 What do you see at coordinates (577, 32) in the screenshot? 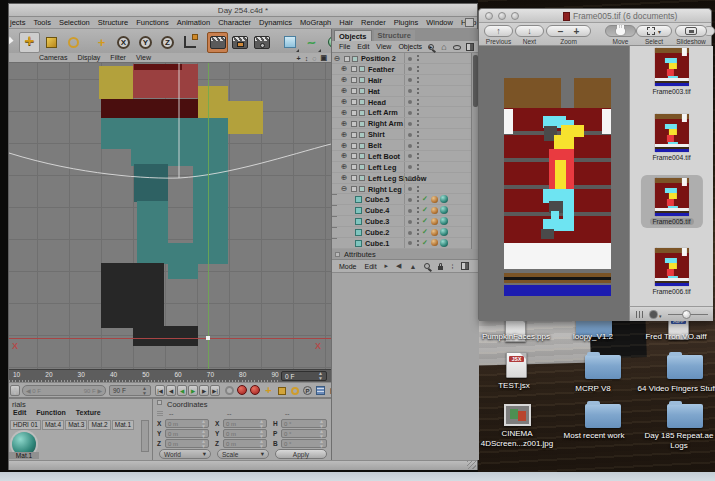
I see `zoom-in-icon: +` at bounding box center [577, 32].